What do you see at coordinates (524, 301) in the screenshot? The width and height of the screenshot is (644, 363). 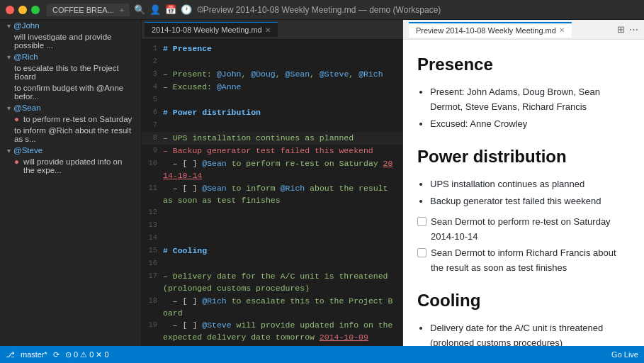 I see `preview-heading-cooling: Cooling` at bounding box center [524, 301].